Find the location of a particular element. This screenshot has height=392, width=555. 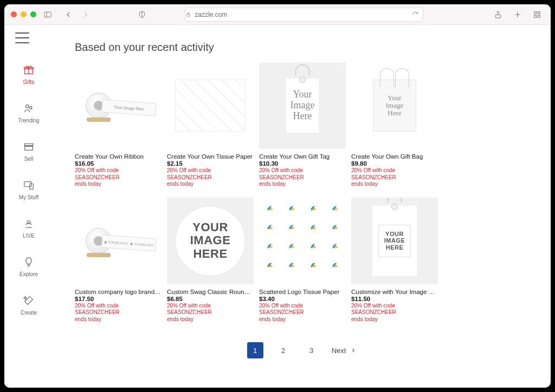

product-title: Create Your Own Ribbon is located at coordinates (118, 156).